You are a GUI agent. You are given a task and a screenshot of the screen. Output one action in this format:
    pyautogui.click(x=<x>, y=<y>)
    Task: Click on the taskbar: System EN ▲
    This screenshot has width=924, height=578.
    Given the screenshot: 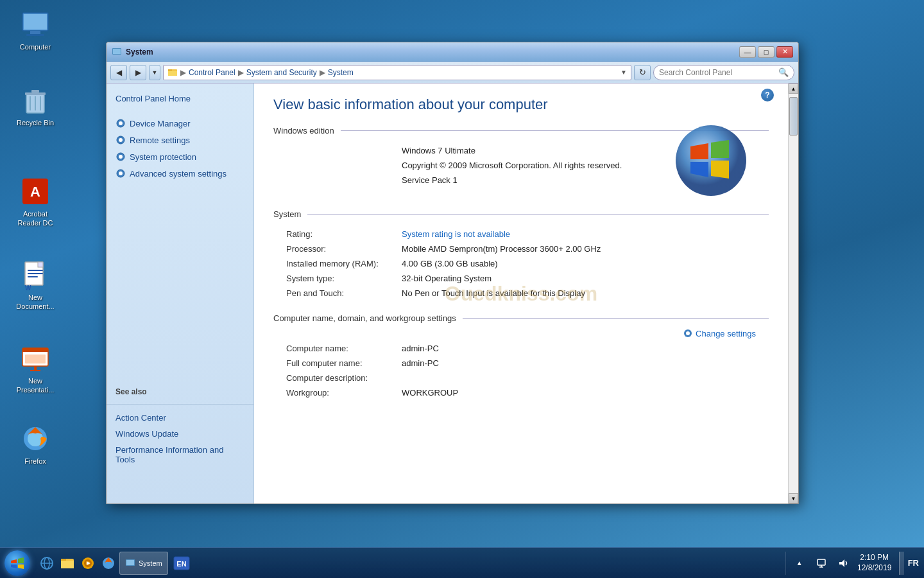 What is the action you would take?
    pyautogui.click(x=462, y=563)
    